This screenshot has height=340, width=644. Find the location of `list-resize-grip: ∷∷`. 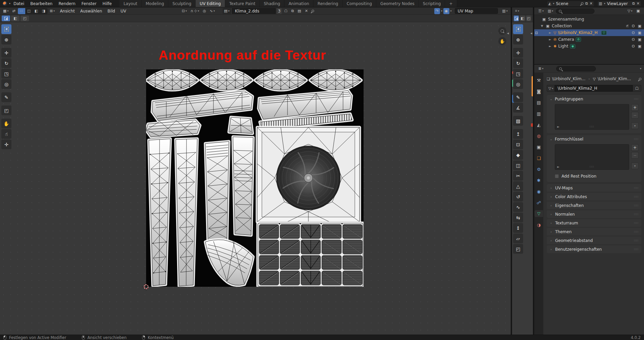

list-resize-grip: ∷∷ is located at coordinates (592, 167).